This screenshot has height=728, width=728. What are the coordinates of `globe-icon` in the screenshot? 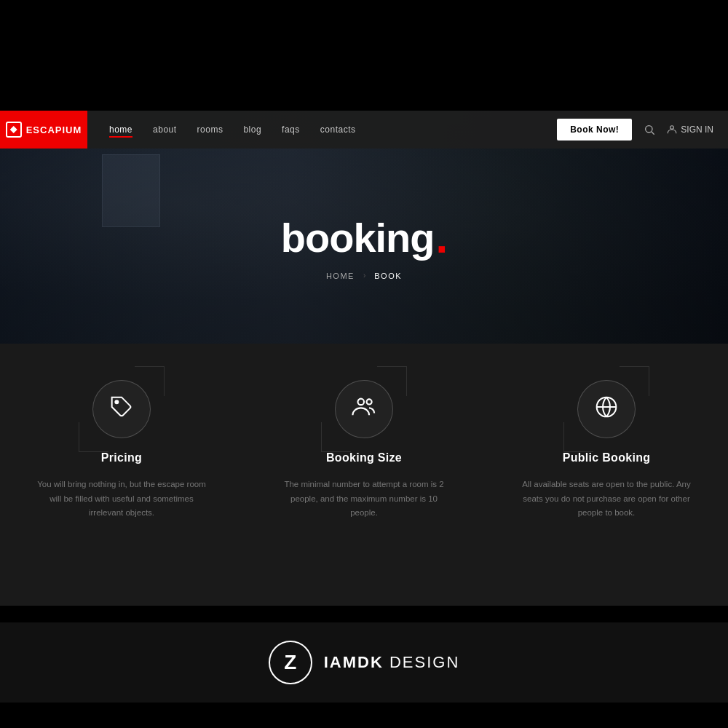 It's located at (606, 409).